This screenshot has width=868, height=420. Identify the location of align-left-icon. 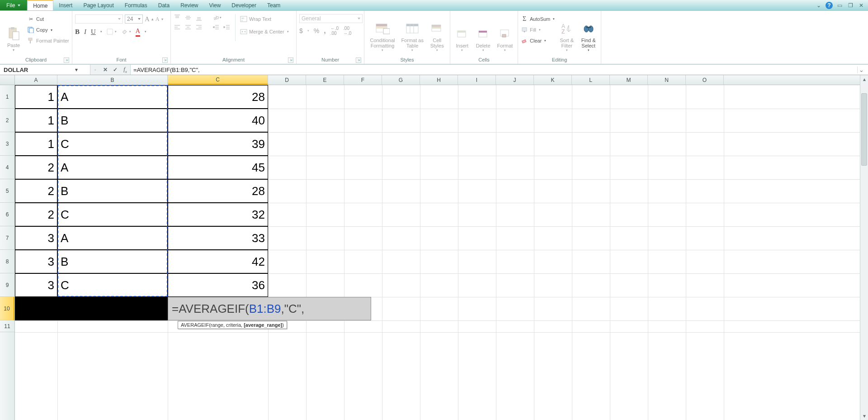
(177, 28).